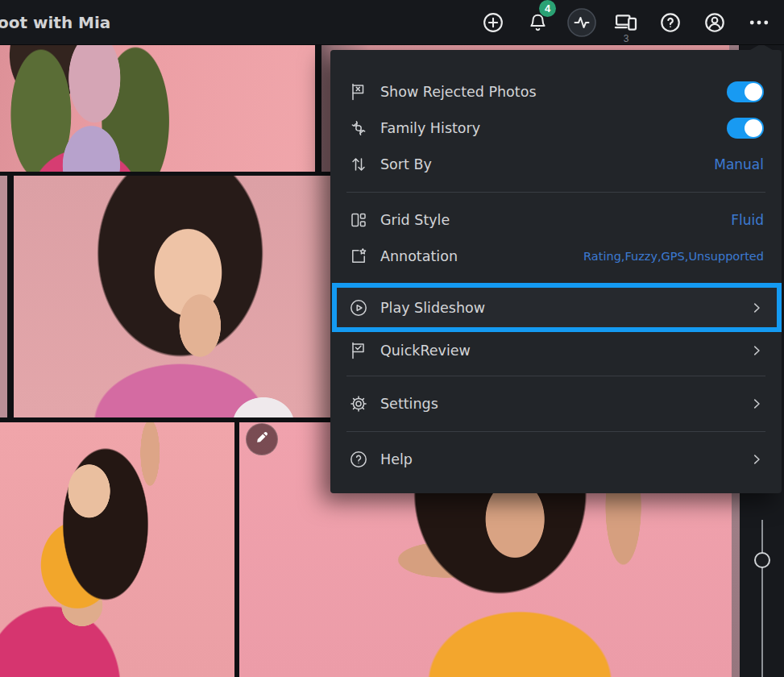 The width and height of the screenshot is (784, 677). I want to click on zoom-slider-track, so click(762, 598).